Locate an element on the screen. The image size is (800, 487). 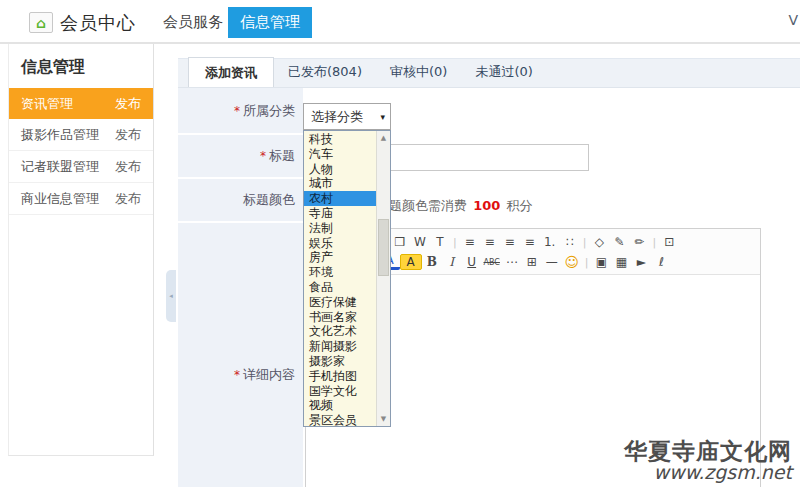
align-right-icon: ≡ is located at coordinates (510, 242).